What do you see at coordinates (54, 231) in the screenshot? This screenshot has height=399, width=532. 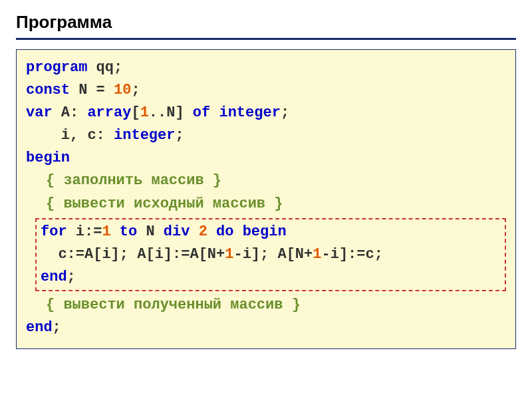 I see `kw-for: for` at bounding box center [54, 231].